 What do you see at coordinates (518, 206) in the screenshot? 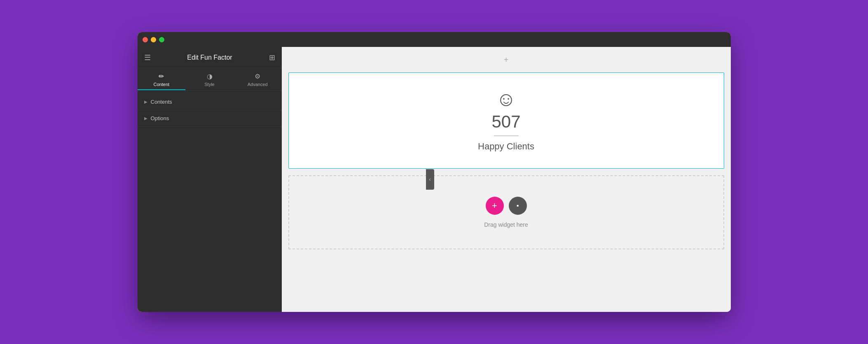
I see `square-button: ▪` at bounding box center [518, 206].